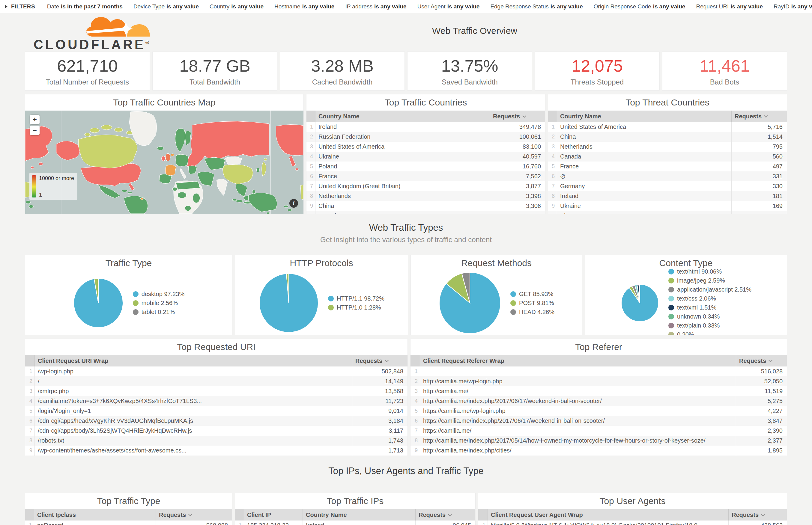  What do you see at coordinates (759, 177) in the screenshot?
I see `table-cell: 331` at bounding box center [759, 177].